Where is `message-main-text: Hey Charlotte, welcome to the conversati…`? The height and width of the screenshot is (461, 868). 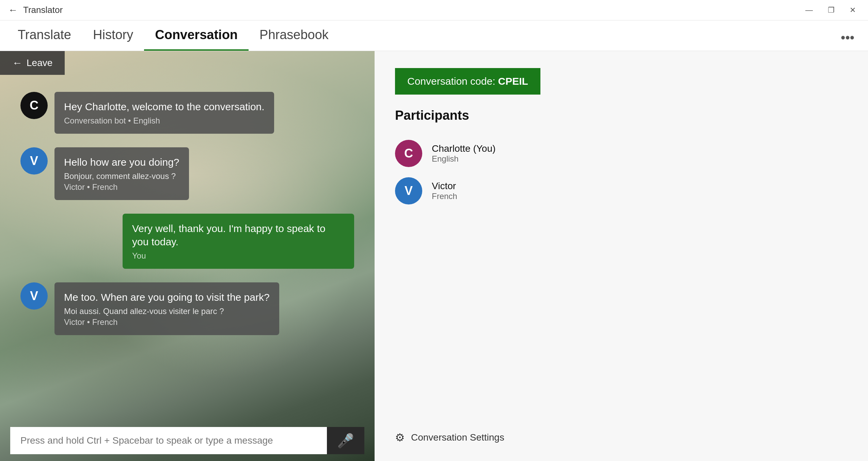 message-main-text: Hey Charlotte, welcome to the conversati… is located at coordinates (164, 107).